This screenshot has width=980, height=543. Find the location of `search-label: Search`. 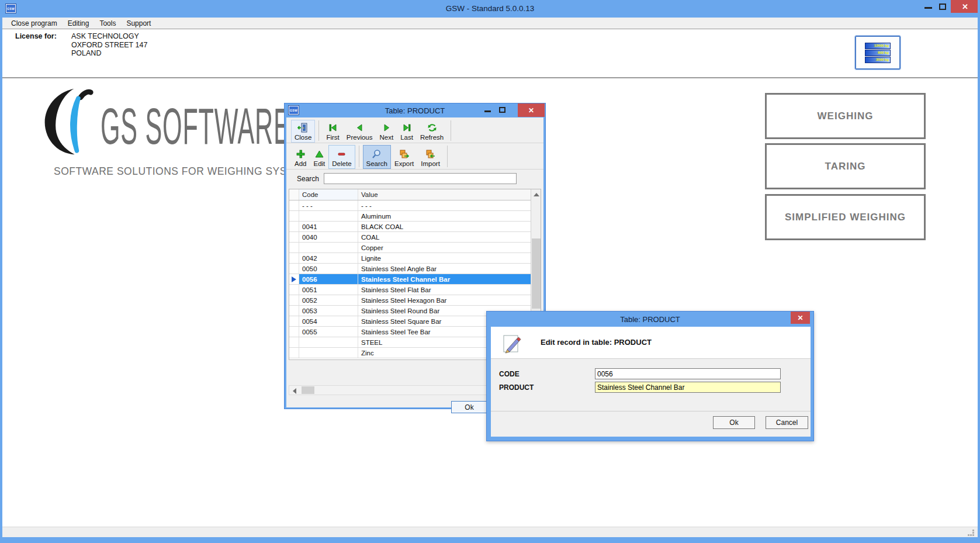

search-label: Search is located at coordinates (377, 164).